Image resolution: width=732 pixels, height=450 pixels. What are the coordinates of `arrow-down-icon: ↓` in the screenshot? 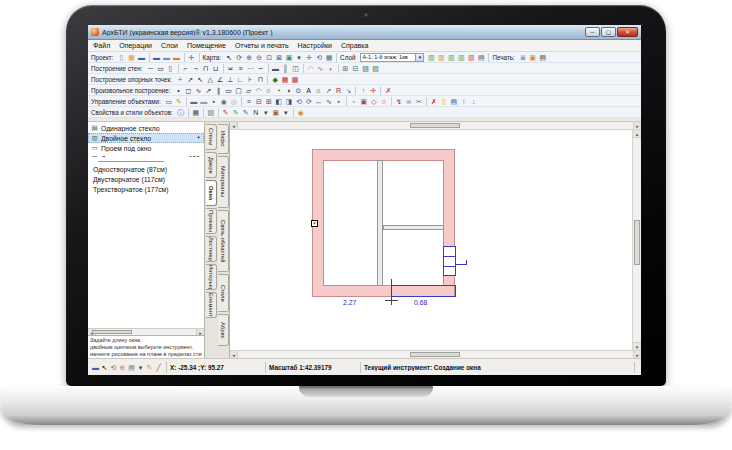 It's located at (474, 102).